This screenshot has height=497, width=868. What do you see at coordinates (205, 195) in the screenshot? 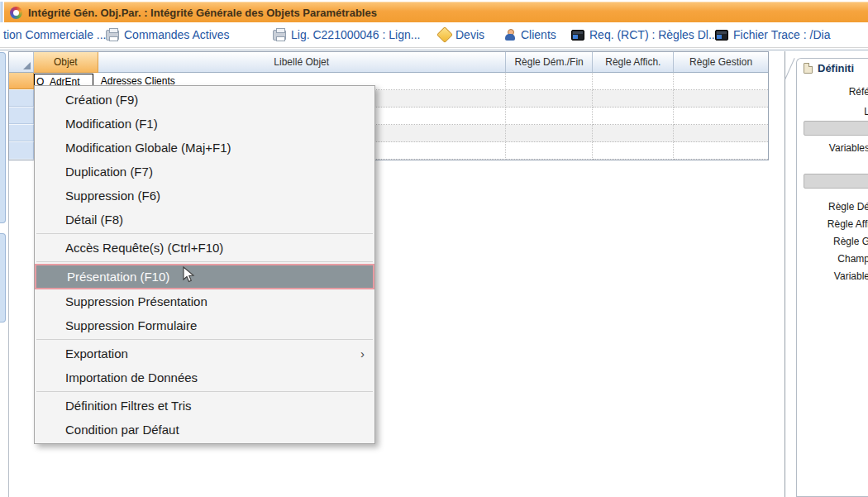
I see `menu-item-suppression: Suppression (F6)` at bounding box center [205, 195].